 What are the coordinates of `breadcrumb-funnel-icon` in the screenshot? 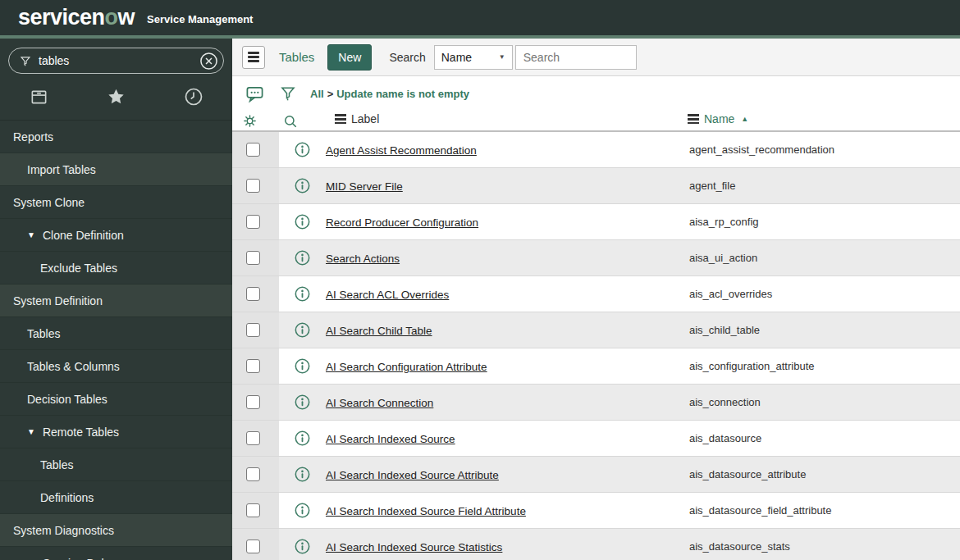 It's located at (288, 93).